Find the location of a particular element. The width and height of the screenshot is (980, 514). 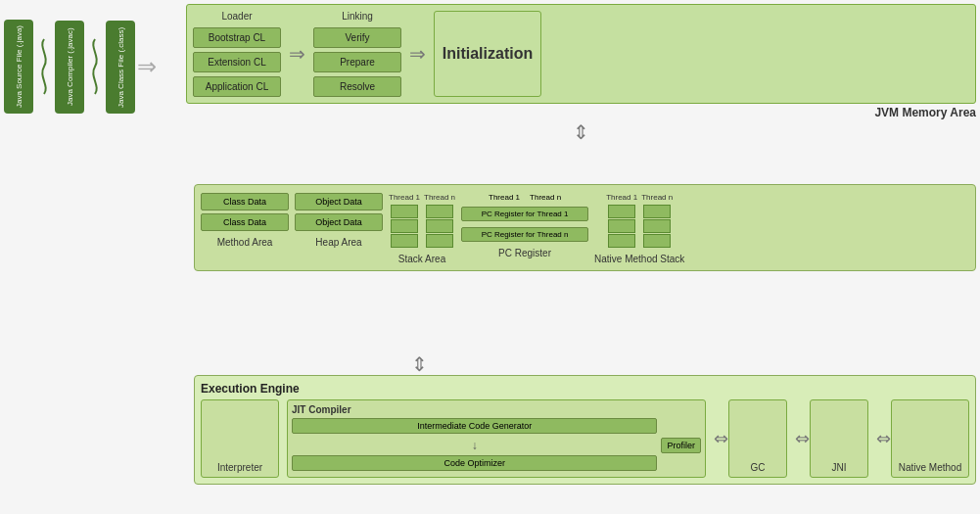

v-arrow-mem-to-exec: ⇕ is located at coordinates (419, 364).